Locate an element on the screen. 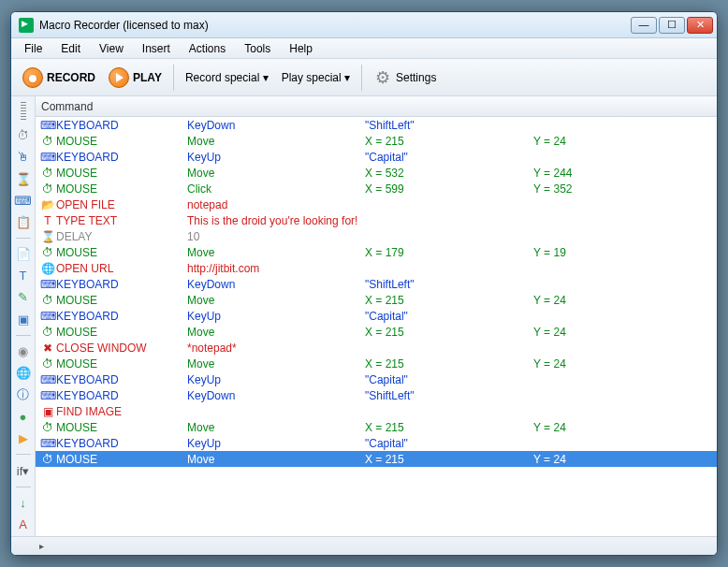  row-icon: ⌛ is located at coordinates (48, 237).